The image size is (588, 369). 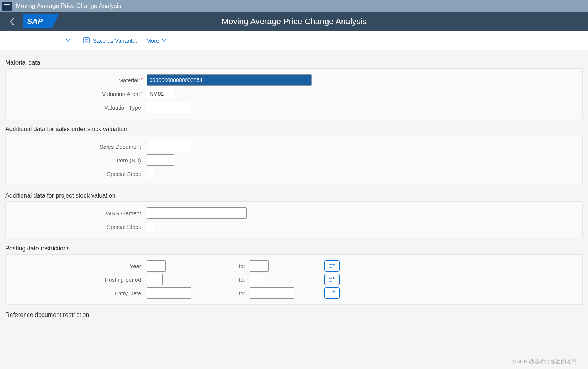 What do you see at coordinates (294, 22) in the screenshot?
I see `shell-bar: SAP Moving Average Price Change Analysis` at bounding box center [294, 22].